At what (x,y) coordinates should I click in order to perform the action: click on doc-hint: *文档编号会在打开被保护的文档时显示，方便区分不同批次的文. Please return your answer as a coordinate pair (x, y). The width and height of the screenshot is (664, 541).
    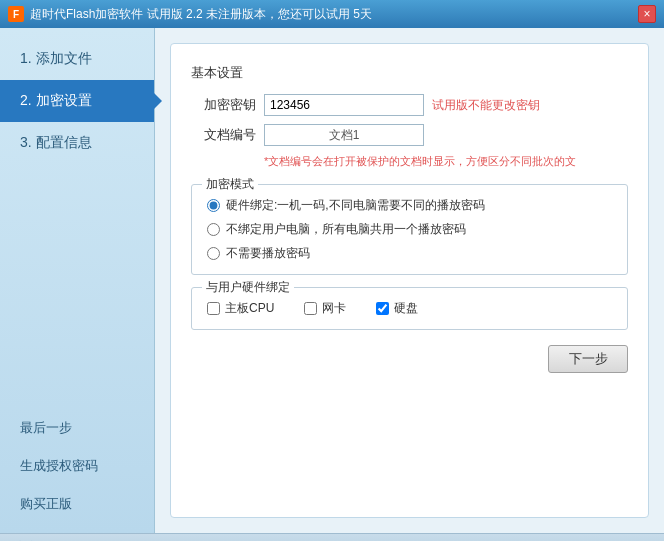
    Looking at the image, I should click on (446, 162).